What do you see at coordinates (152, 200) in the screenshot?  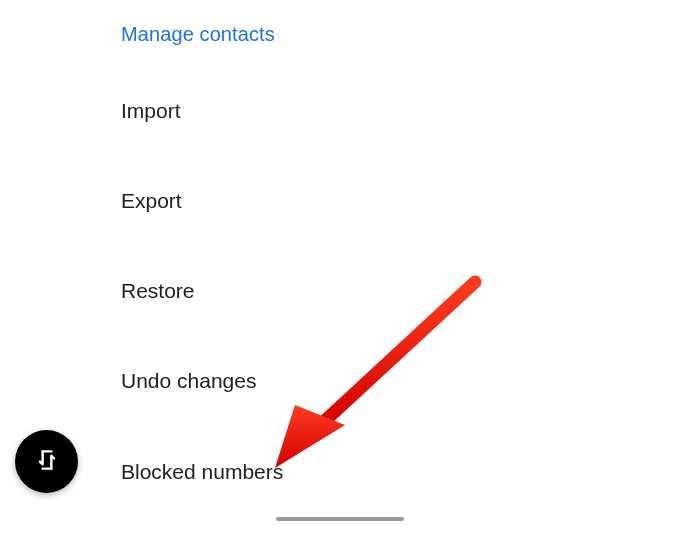 I see `menu-item-export: Export` at bounding box center [152, 200].